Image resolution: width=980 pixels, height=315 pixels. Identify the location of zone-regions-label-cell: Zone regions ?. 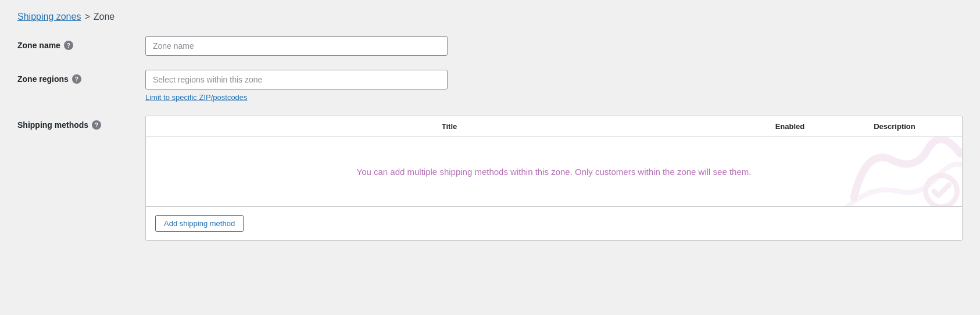
(81, 77).